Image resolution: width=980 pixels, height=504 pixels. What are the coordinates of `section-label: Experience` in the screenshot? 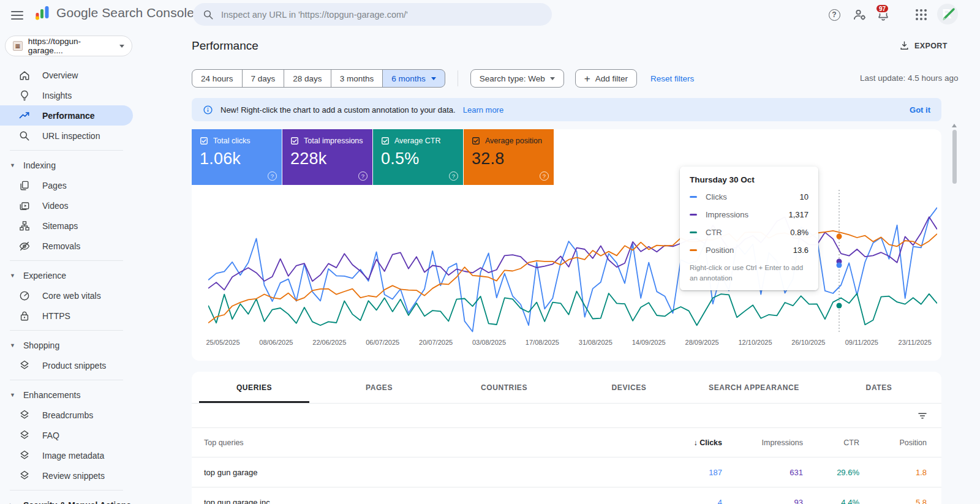 It's located at (45, 276).